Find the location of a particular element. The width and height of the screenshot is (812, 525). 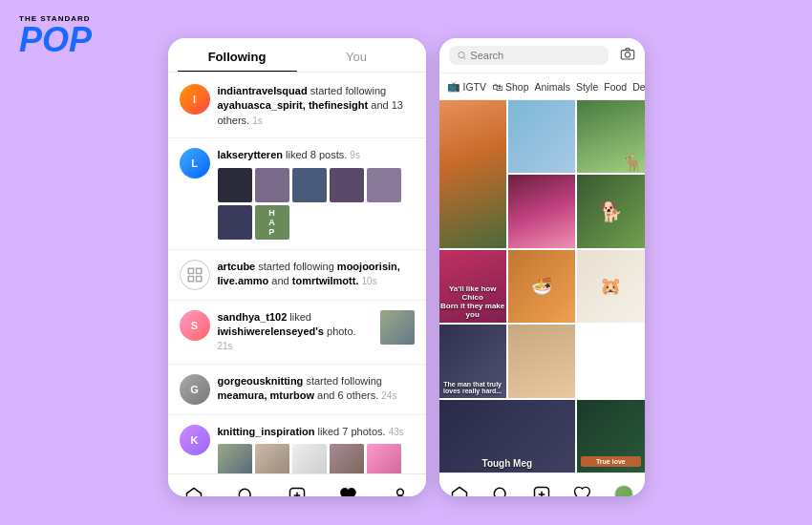

tag-style: Style is located at coordinates (587, 86).